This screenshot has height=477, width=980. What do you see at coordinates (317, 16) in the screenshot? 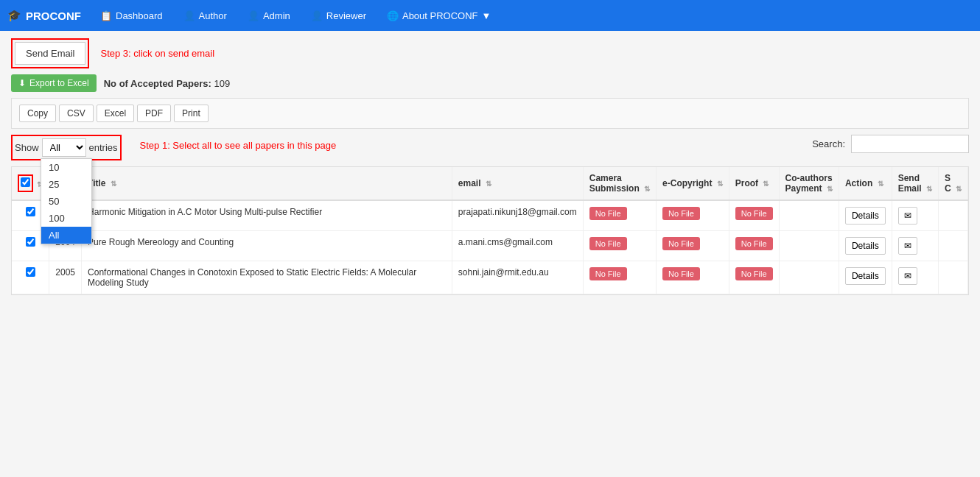
I see `reviewer-icon: 👤` at bounding box center [317, 16].